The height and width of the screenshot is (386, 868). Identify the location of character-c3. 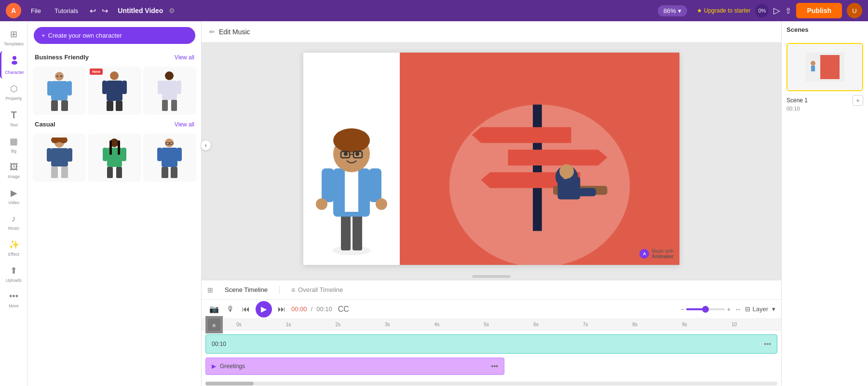
(170, 158).